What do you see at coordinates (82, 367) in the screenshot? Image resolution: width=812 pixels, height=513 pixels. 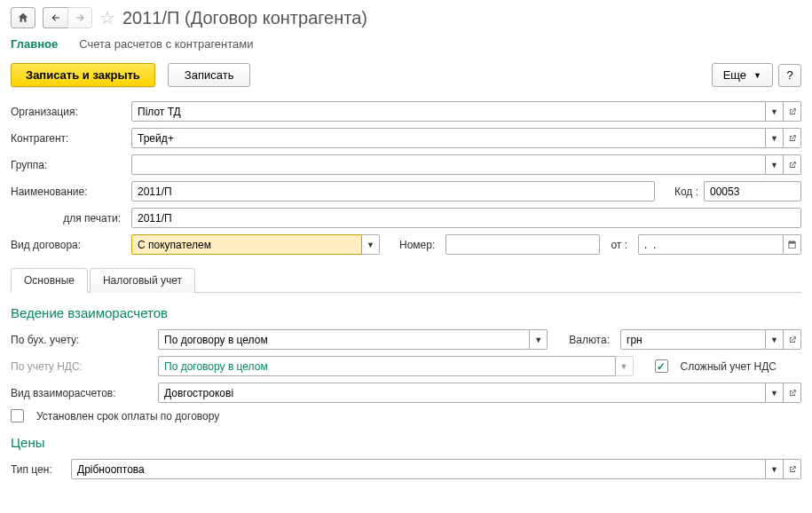 I see `byvat-label: По учету НДС:` at bounding box center [82, 367].